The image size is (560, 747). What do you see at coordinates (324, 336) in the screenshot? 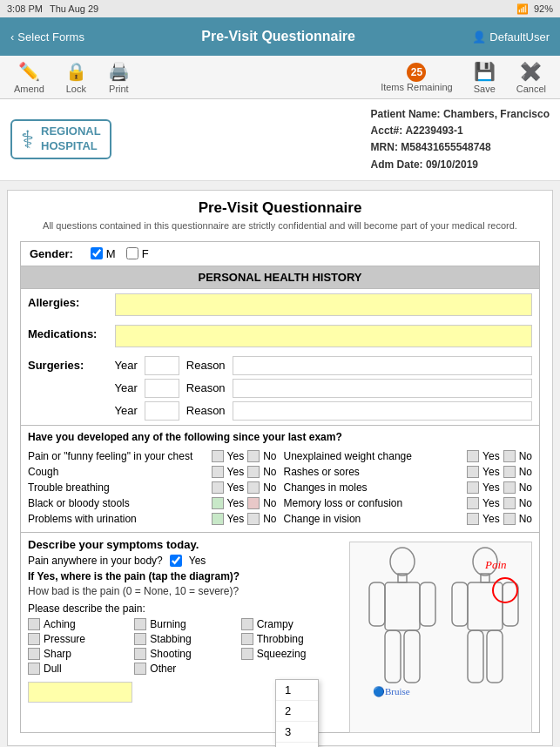
I see `medications-input` at bounding box center [324, 336].